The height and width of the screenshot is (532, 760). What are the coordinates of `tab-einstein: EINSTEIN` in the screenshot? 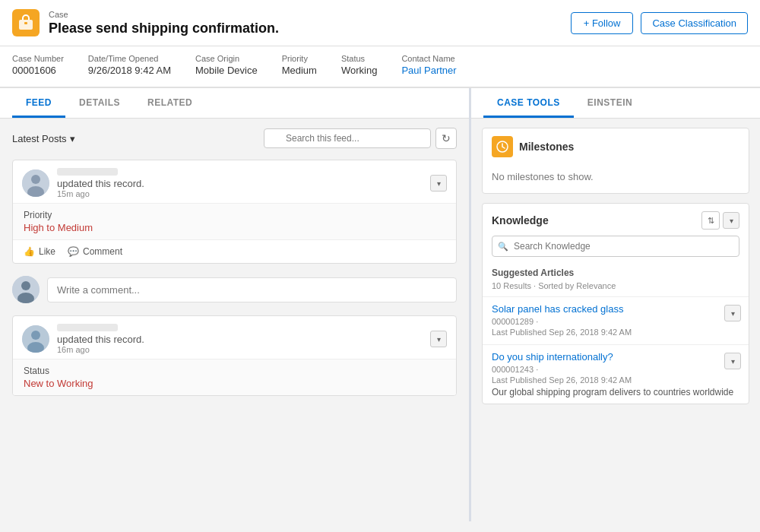 It's located at (610, 103).